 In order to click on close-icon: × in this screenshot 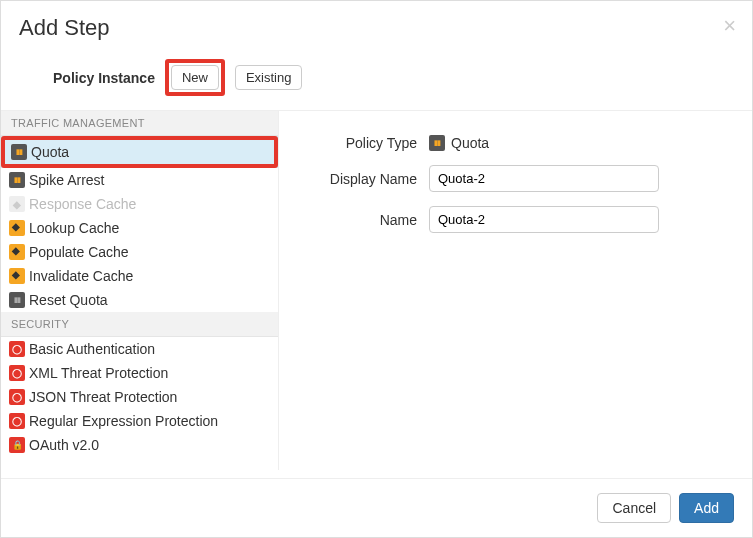, I will do `click(730, 26)`.